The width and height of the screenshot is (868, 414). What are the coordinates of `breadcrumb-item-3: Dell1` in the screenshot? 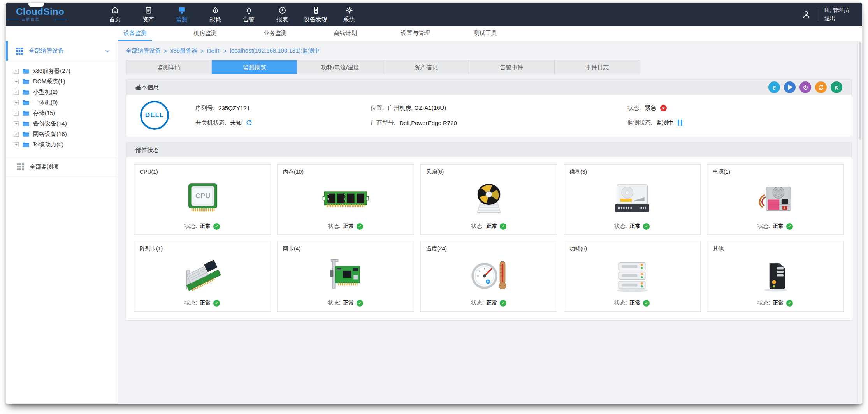 It's located at (214, 51).